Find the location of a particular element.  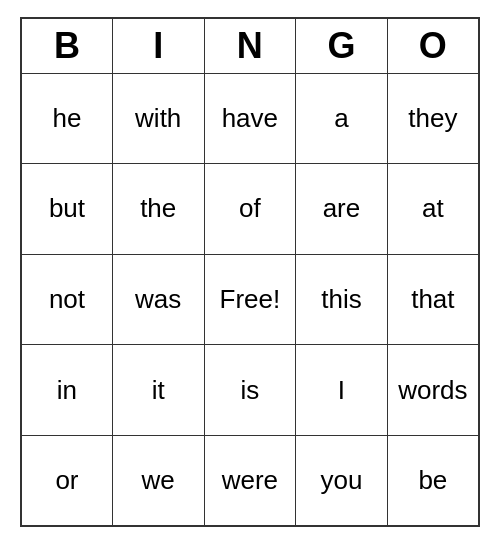

bingo-cell-4-3: you is located at coordinates (342, 480).